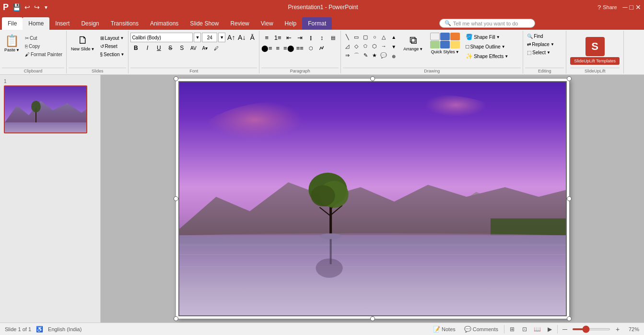 This screenshot has height=335, width=644. What do you see at coordinates (565, 329) in the screenshot?
I see `zoom-out-button: ─` at bounding box center [565, 329].